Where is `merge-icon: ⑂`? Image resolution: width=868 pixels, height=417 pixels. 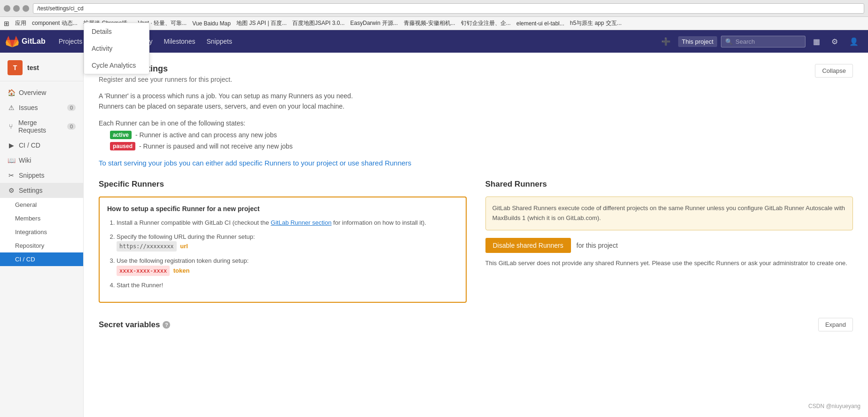 merge-icon: ⑂ is located at coordinates (11, 126).